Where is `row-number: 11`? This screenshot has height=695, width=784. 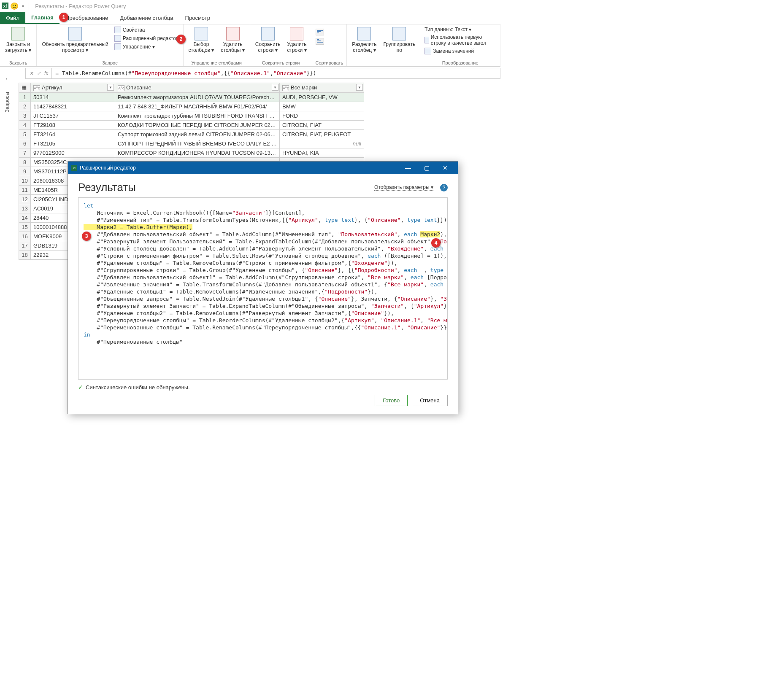
row-number: 11 is located at coordinates (25, 190).